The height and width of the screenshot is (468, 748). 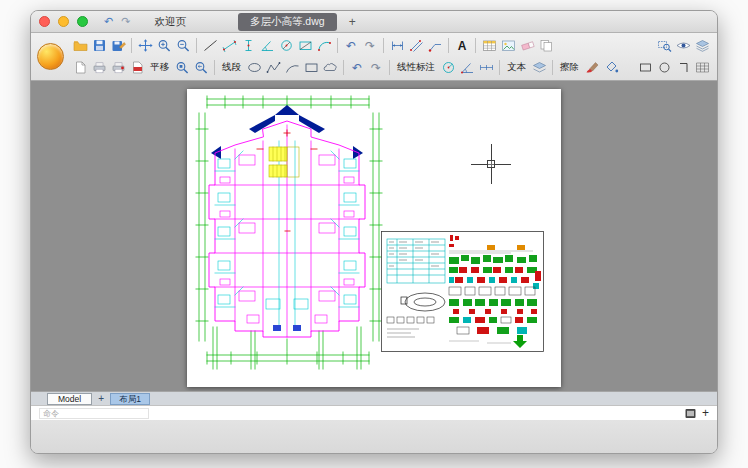 I want to click on export-pdf-icon, so click(x=138, y=68).